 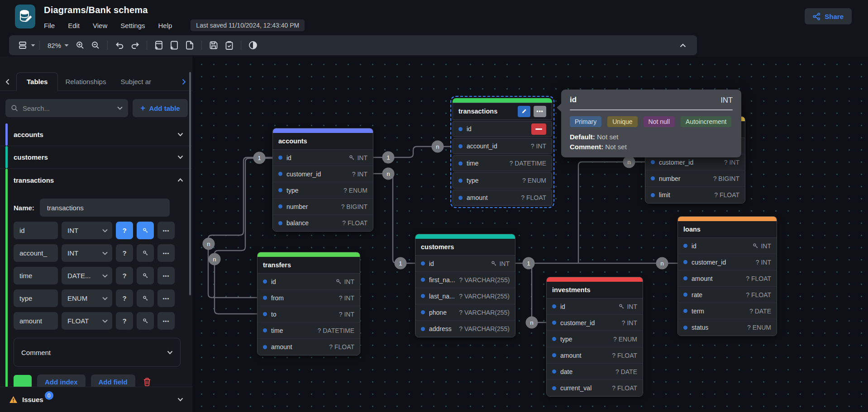 What do you see at coordinates (465, 329) in the screenshot?
I see `field-row-customers-address: address? VARCHAR(255)` at bounding box center [465, 329].